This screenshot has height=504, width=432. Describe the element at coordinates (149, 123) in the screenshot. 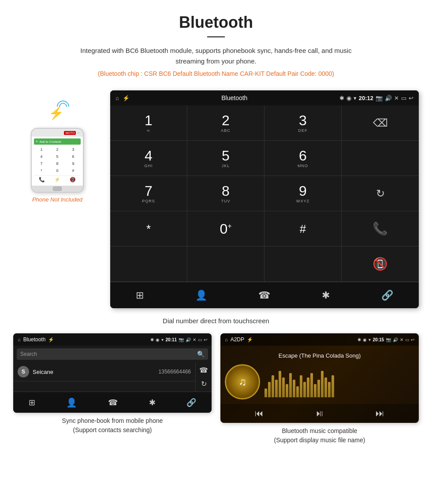

I see `dialpad-1: 1 ∞` at that location.